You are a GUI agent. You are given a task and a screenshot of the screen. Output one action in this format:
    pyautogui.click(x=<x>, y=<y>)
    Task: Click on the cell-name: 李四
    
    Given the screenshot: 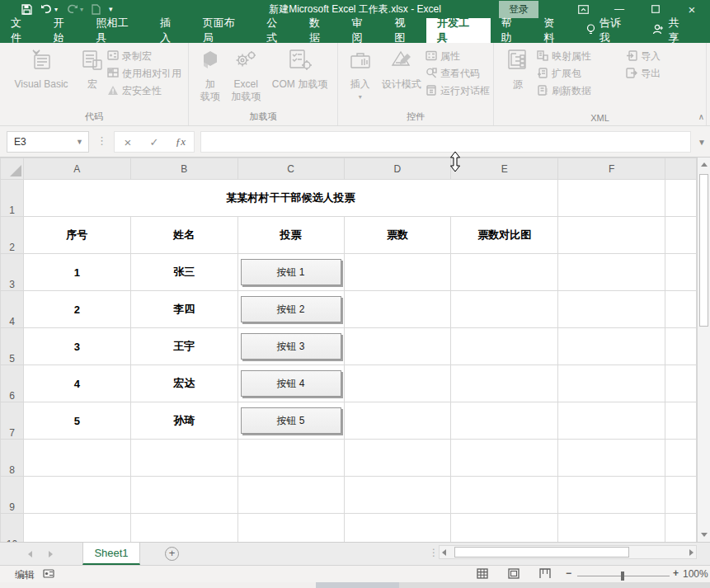 What is the action you would take?
    pyautogui.click(x=184, y=310)
    